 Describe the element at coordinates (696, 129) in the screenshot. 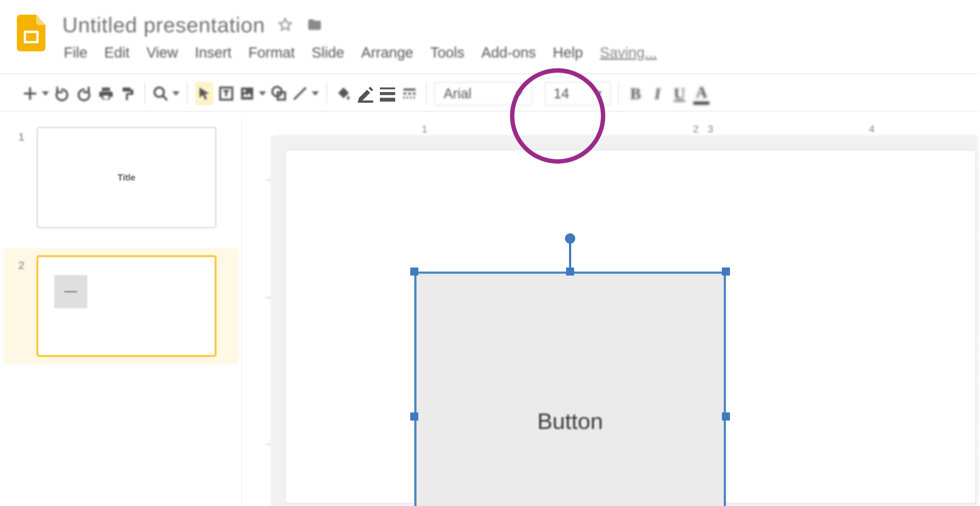

I see `ruler-mark: 2` at that location.